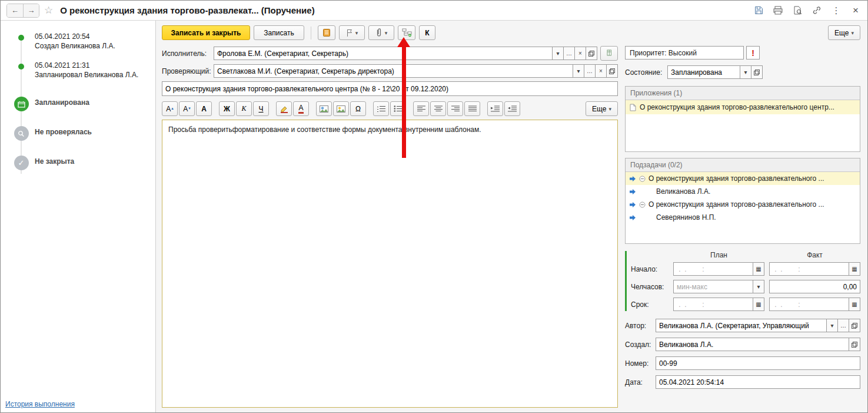  I want to click on nav-group: ← →, so click(23, 11).